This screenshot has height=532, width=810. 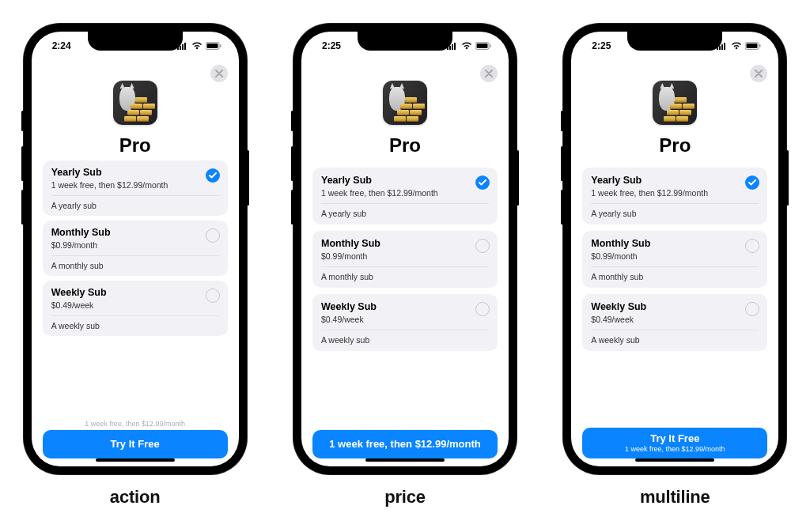 What do you see at coordinates (219, 74) in the screenshot?
I see `close-icon` at bounding box center [219, 74].